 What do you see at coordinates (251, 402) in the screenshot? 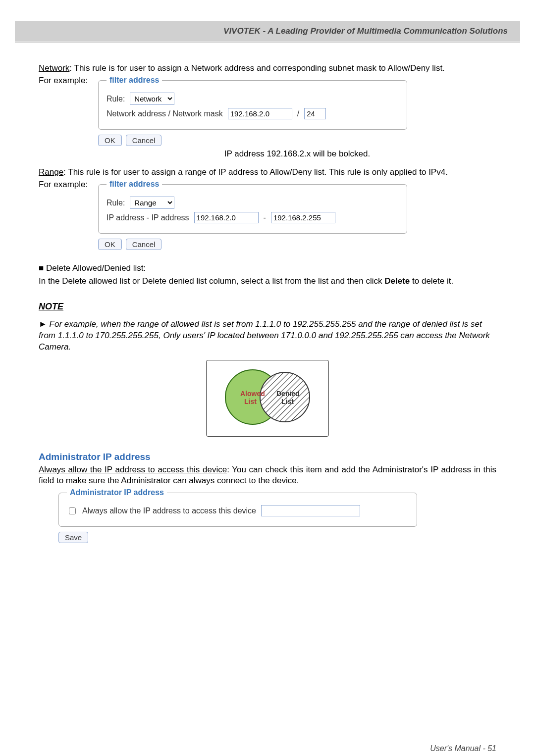
I see `venn-list-label: List` at bounding box center [251, 402].